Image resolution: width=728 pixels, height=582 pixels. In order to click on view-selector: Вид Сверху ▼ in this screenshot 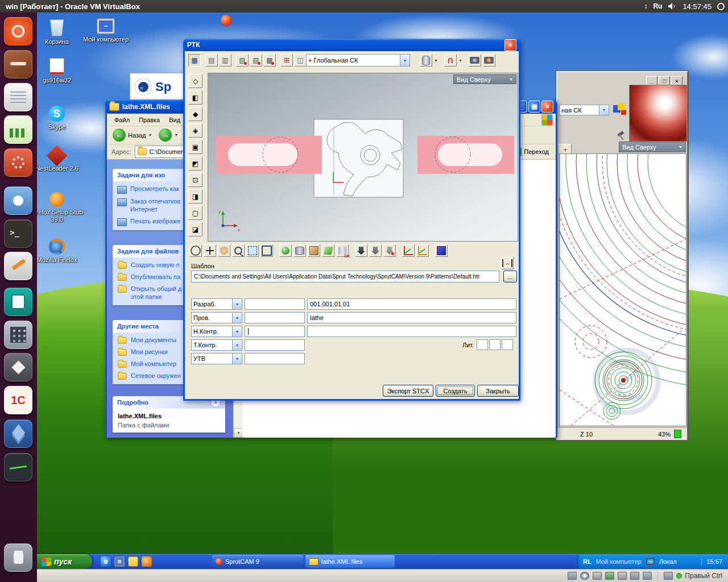, I will do `click(485, 80)`.